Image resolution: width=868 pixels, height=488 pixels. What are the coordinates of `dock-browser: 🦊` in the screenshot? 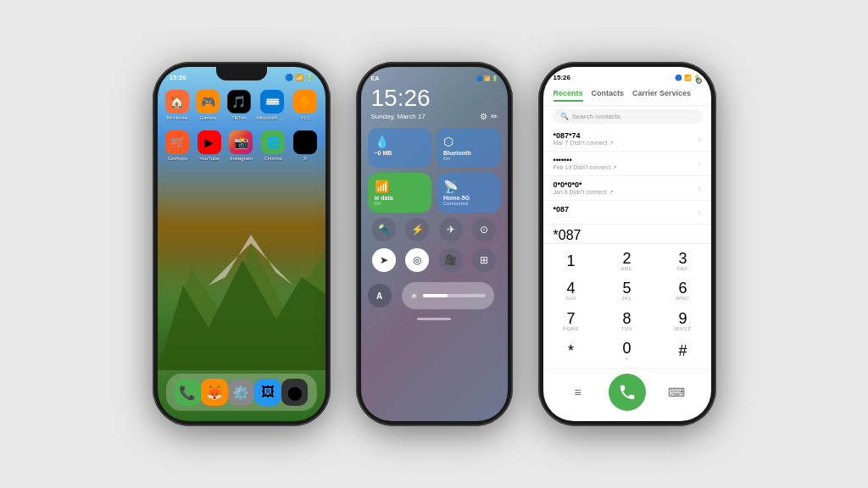 It's located at (214, 392).